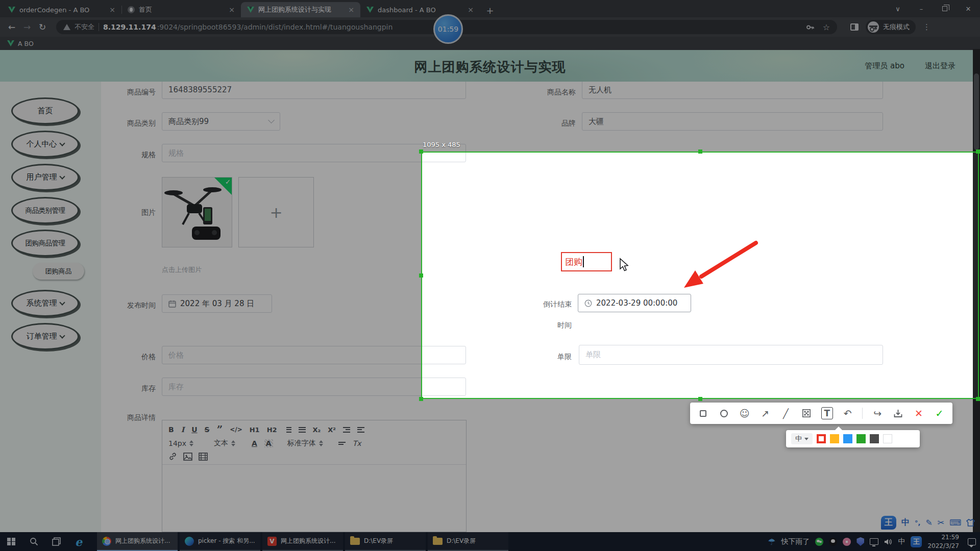  What do you see at coordinates (45, 111) in the screenshot?
I see `sidebar-item-home: 首页` at bounding box center [45, 111].